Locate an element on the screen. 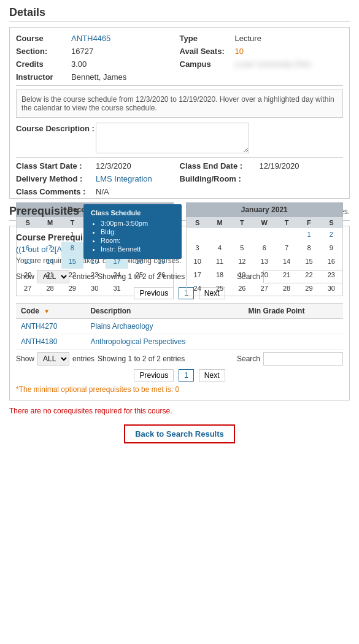  instructor-value: Bennett, James is located at coordinates (99, 77).